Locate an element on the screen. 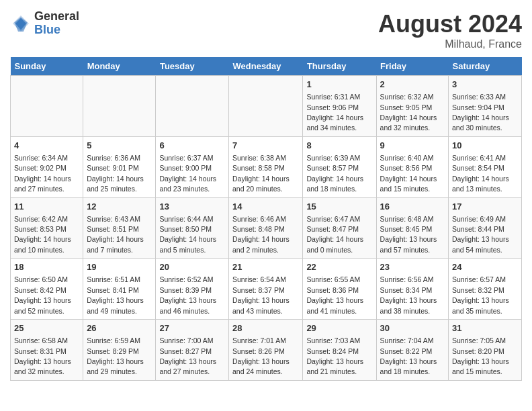  day-info: Sunrise: 6:38 AM Sunset: 8:58 PM Dayligh… is located at coordinates (261, 173).